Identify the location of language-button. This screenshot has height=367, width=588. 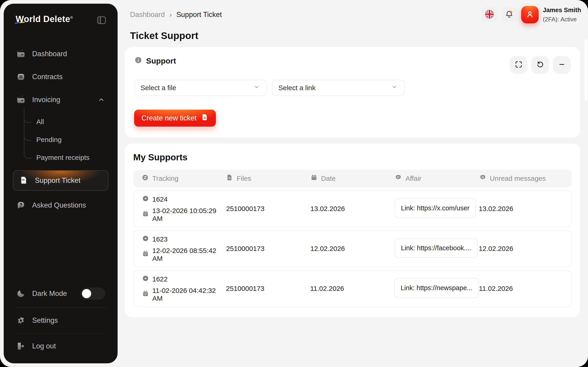
(489, 15).